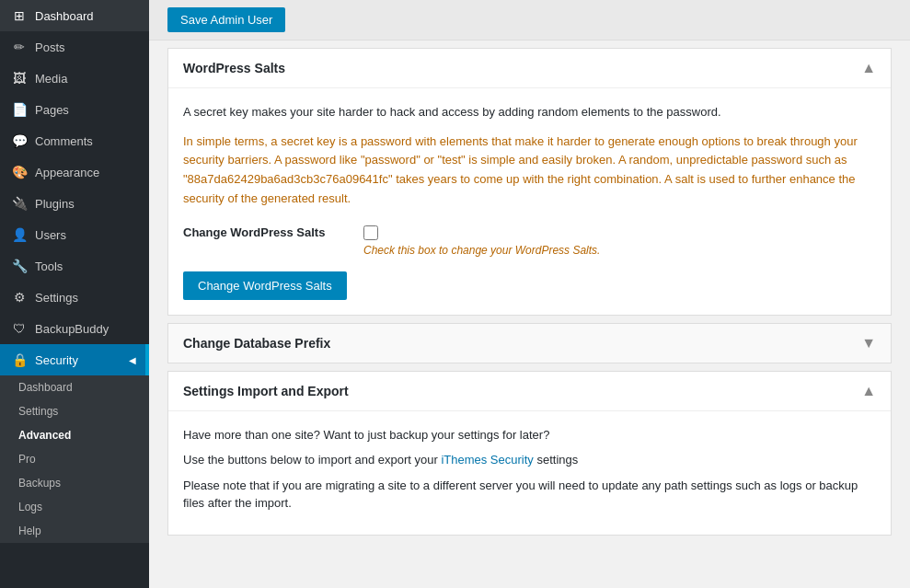 This screenshot has width=910, height=588. I want to click on salts-intro-text: A secret key makes your site harder to h…, so click(530, 112).